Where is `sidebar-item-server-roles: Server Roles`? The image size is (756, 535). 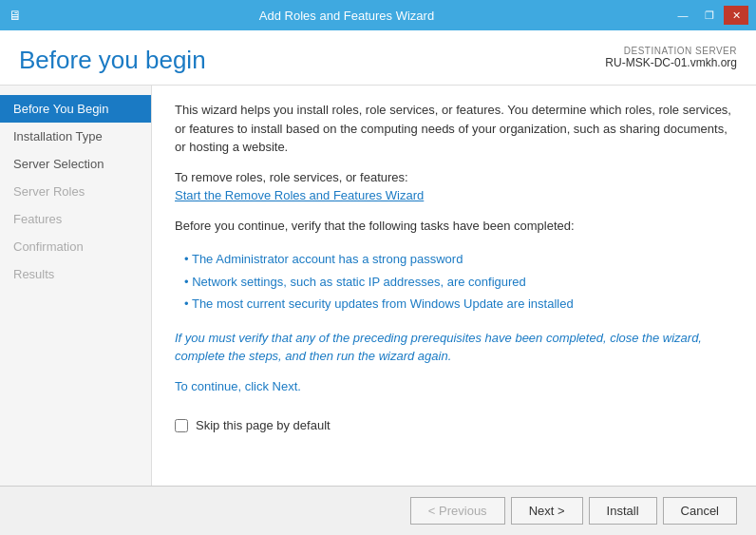 sidebar-item-server-roles: Server Roles is located at coordinates (76, 192).